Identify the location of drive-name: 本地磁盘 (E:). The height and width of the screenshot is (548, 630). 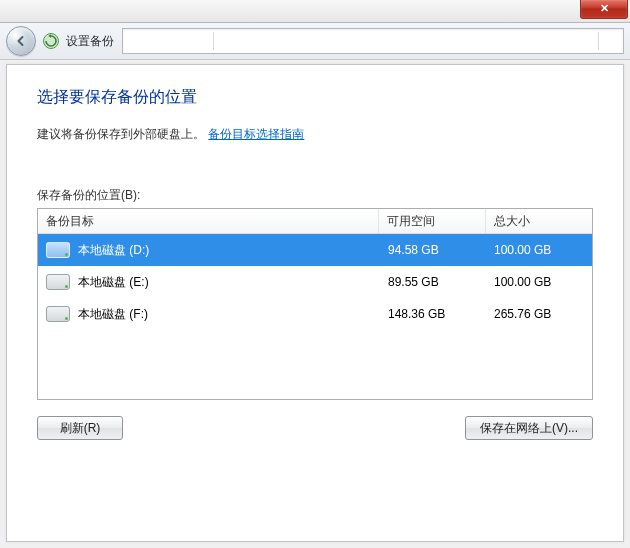
(114, 282).